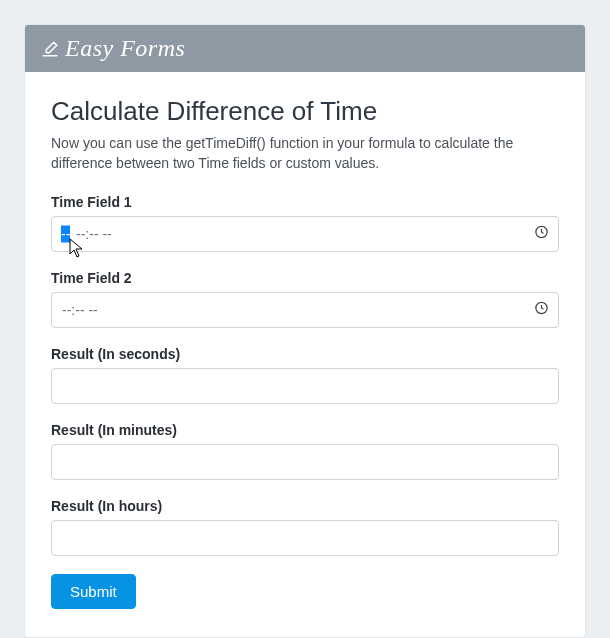  What do you see at coordinates (305, 375) in the screenshot?
I see `field-group-result-seconds: Result (In seconds)` at bounding box center [305, 375].